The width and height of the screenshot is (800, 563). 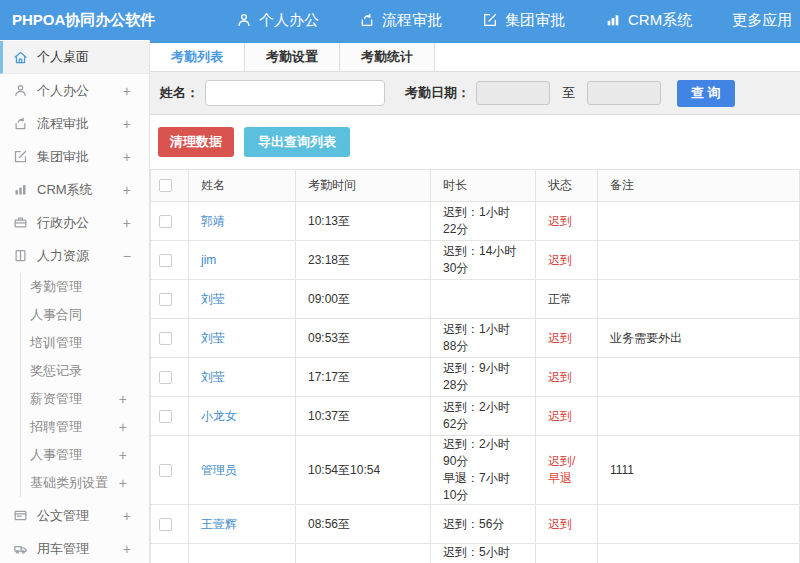 I want to click on topbar-nav-label: 流程审批, so click(x=412, y=20).